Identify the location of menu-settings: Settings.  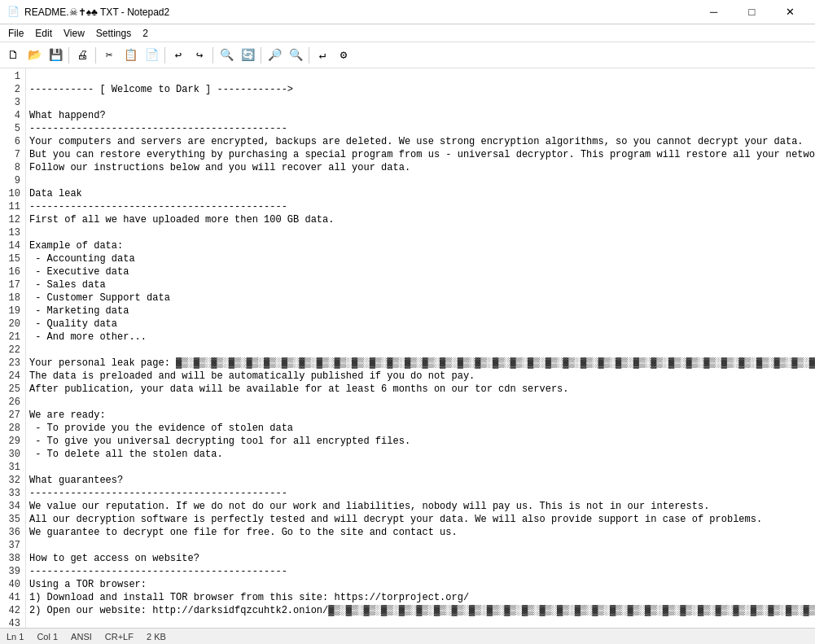
(114, 33).